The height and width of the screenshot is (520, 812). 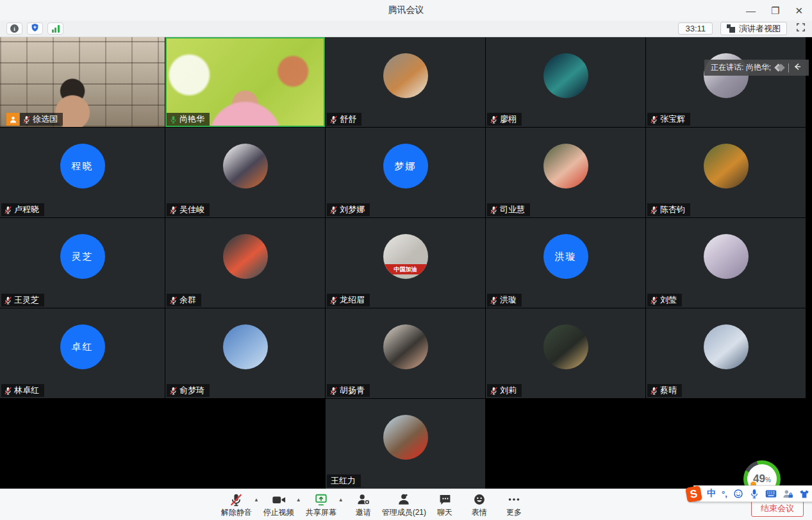 What do you see at coordinates (82, 263) in the screenshot?
I see `participant-tile: 灵芝王灵芝` at bounding box center [82, 263].